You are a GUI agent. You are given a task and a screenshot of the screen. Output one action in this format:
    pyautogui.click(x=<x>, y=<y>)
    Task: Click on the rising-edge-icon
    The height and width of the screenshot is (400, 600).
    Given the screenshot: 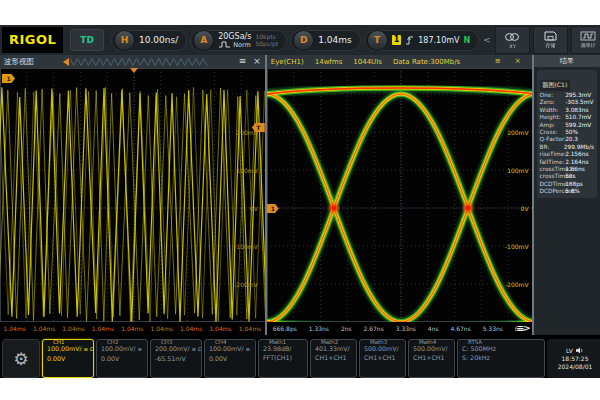 What is the action you would take?
    pyautogui.click(x=410, y=40)
    